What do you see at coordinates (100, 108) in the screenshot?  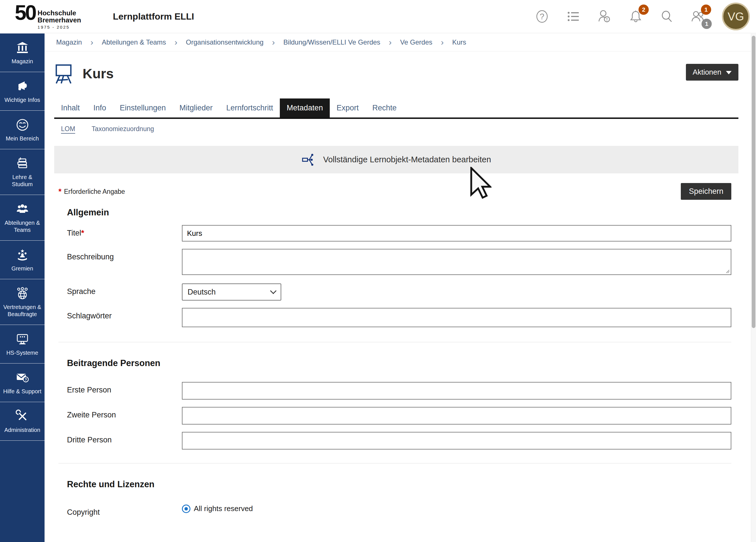 I see `tab-info: Info` at bounding box center [100, 108].